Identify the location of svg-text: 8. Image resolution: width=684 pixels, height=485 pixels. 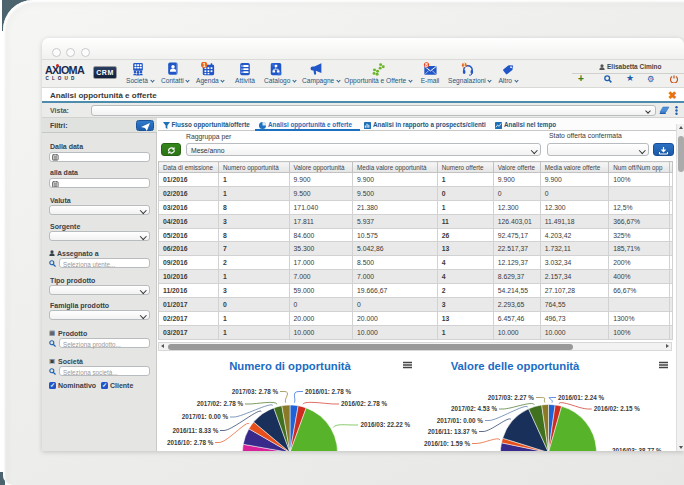
(426, 65).